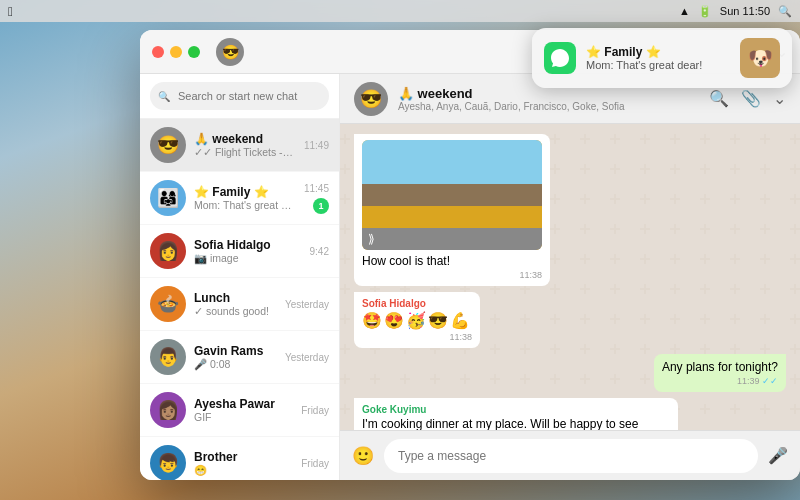 This screenshot has height=500, width=800. I want to click on chat-preview: ✓✓ Flight Tickets - BR 145.pdf, so click(245, 152).